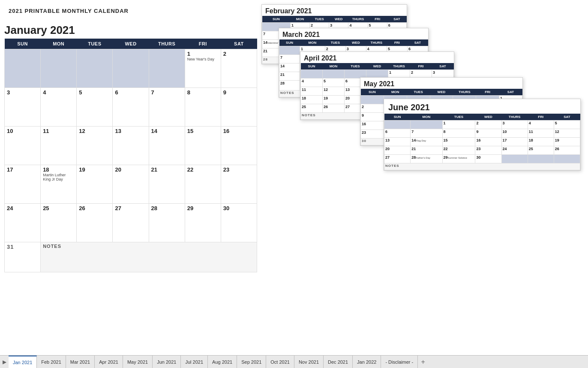 Image resolution: width=588 pixels, height=368 pixels. I want to click on day-29: 29, so click(203, 223).